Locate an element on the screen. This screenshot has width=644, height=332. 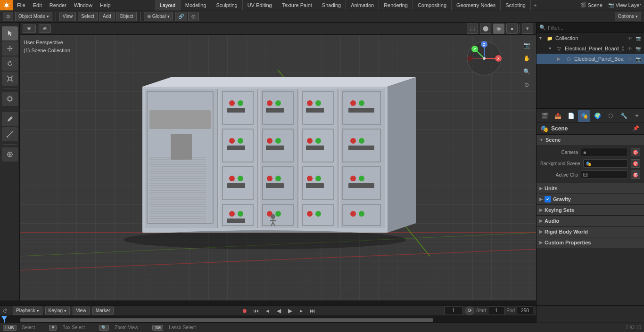
shading-material: ◉ is located at coordinates (499, 29).